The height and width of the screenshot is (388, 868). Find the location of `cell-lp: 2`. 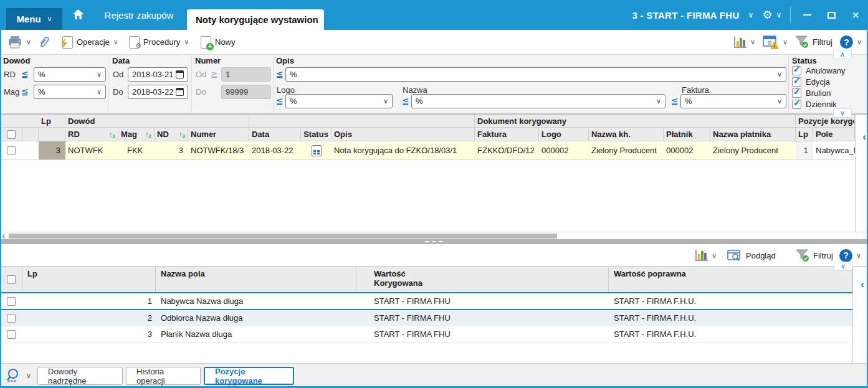

cell-lp: 2 is located at coordinates (89, 318).